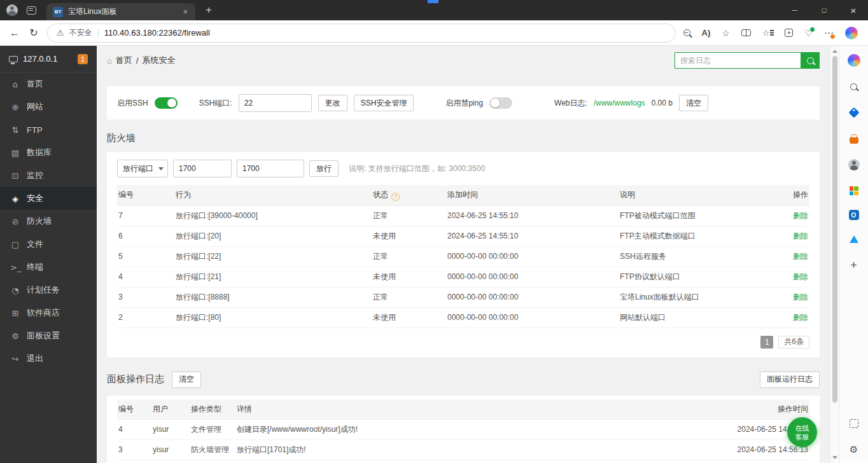  What do you see at coordinates (136, 379) in the screenshot?
I see `logs-title: 面板操作日志` at bounding box center [136, 379].